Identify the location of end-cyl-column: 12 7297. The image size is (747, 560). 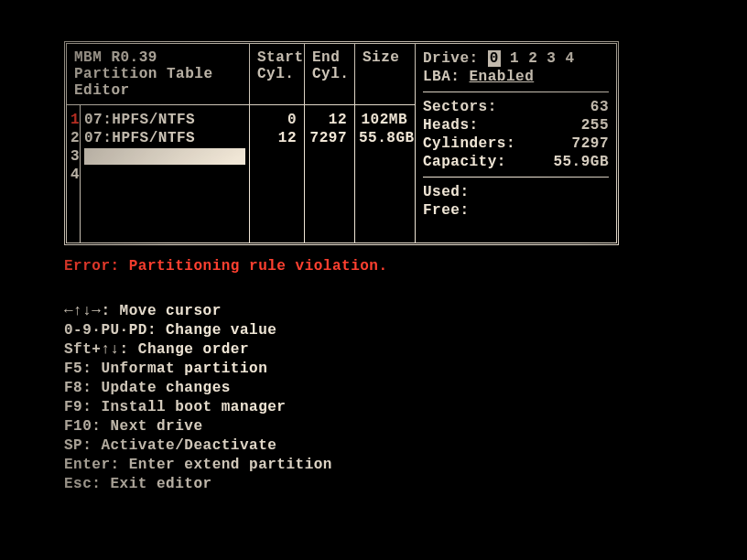
(330, 174).